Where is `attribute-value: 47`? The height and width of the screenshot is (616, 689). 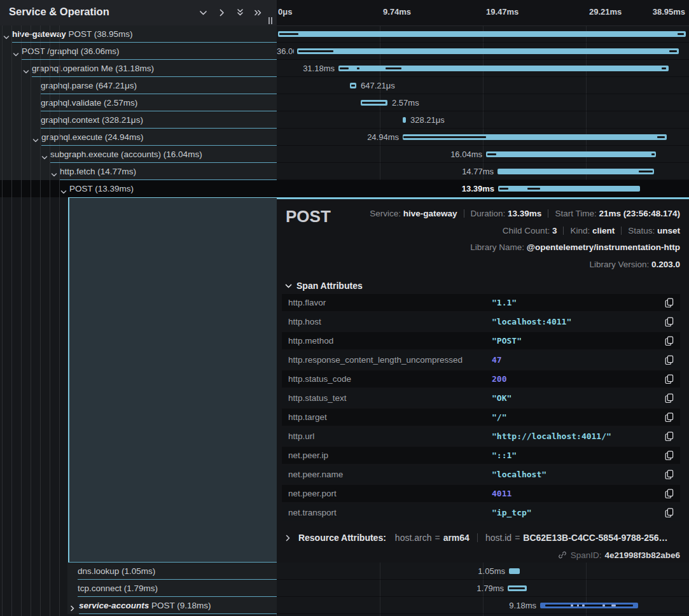 attribute-value: 47 is located at coordinates (497, 360).